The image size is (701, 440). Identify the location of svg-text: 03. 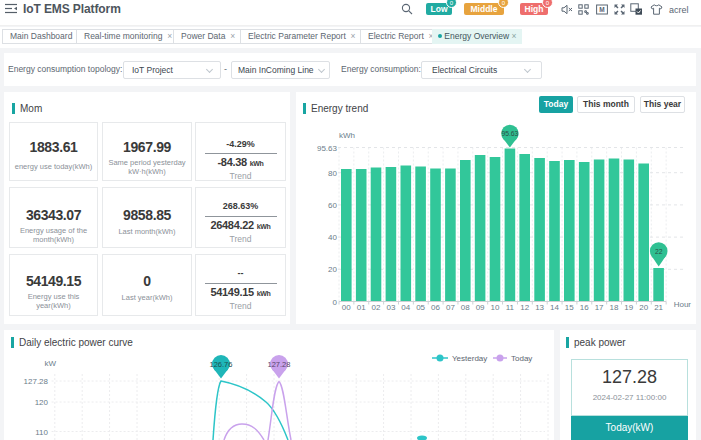
(390, 308).